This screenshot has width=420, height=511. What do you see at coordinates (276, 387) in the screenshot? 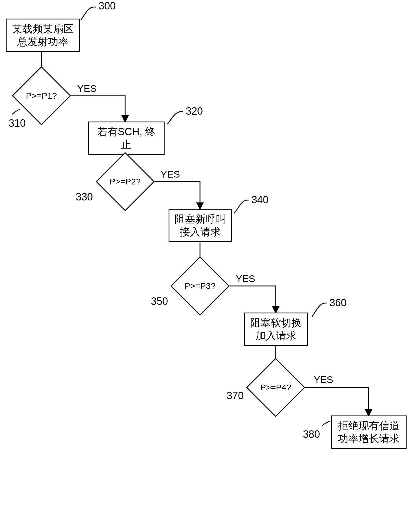
I see `decision-370-text: P>=P4?` at bounding box center [276, 387].